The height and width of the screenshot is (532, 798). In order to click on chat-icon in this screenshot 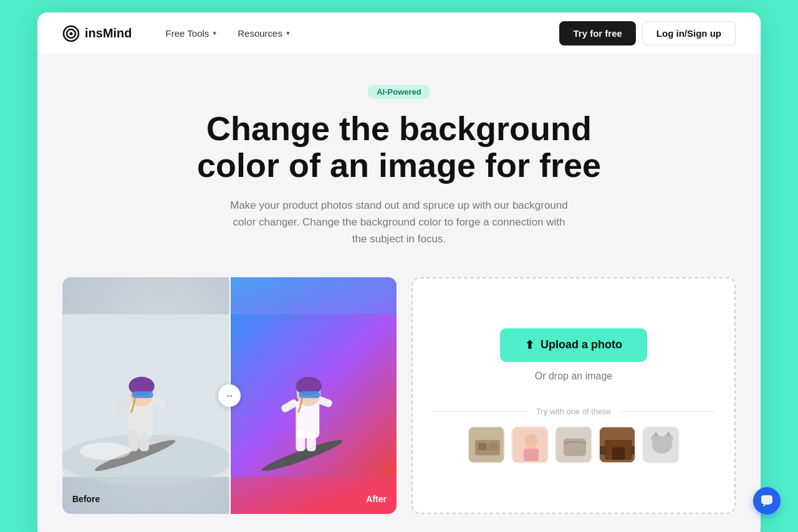, I will do `click(767, 501)`.